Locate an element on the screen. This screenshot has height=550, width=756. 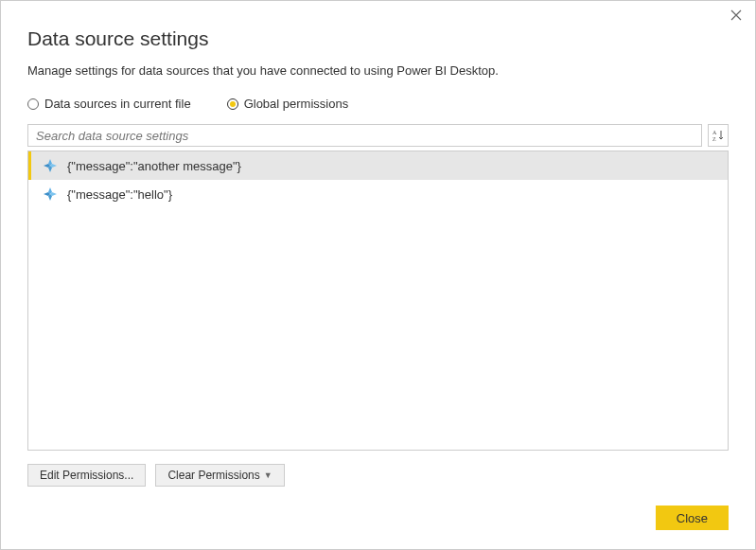
button-label: Clear Permissions is located at coordinates (214, 475).